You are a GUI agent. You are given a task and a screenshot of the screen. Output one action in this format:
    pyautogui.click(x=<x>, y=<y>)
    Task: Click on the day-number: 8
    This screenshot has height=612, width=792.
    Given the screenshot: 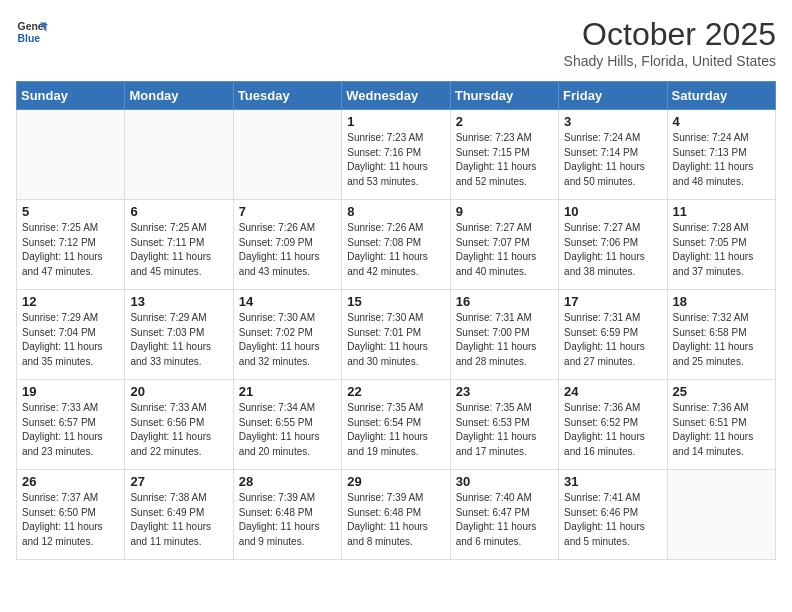 What is the action you would take?
    pyautogui.click(x=396, y=212)
    